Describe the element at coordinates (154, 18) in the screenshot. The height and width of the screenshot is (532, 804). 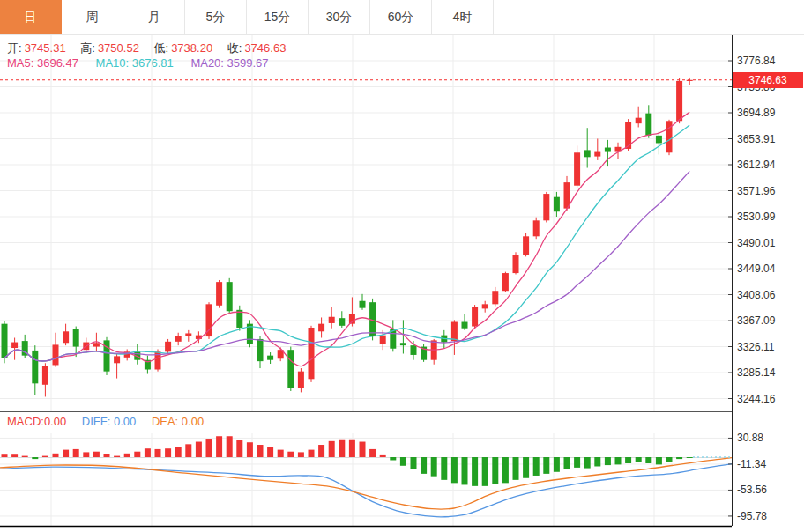
I see `tab-month: 月` at that location.